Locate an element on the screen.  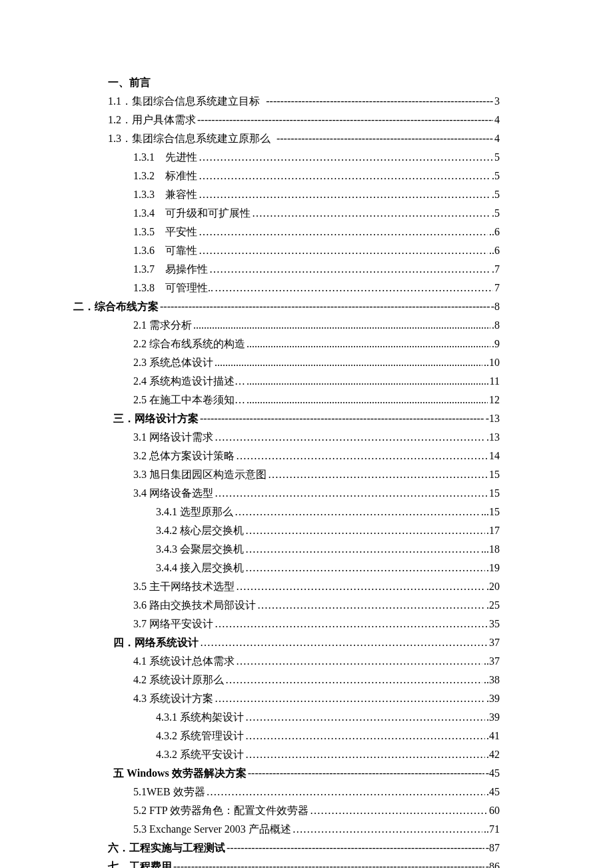
toc-page-number: 14 is located at coordinates (494, 456).